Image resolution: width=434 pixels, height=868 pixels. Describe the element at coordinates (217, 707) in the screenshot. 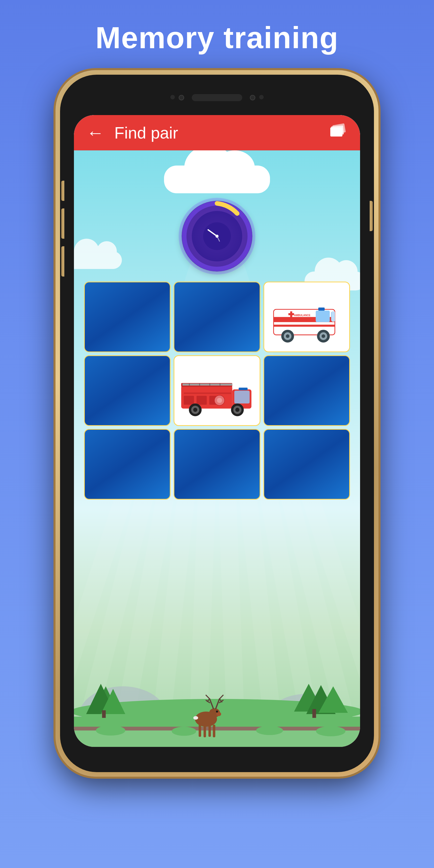

I see `ground-scene` at that location.